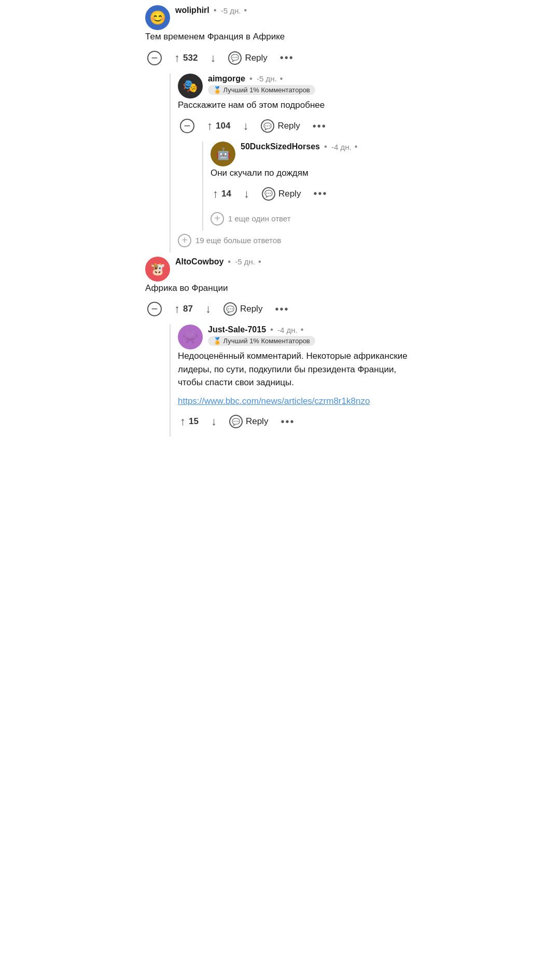  I want to click on comment-header-aimgorge: 🎭 aimgorge • -5 дн. • 🏅 Лучший 1% Коммен…, so click(297, 86).